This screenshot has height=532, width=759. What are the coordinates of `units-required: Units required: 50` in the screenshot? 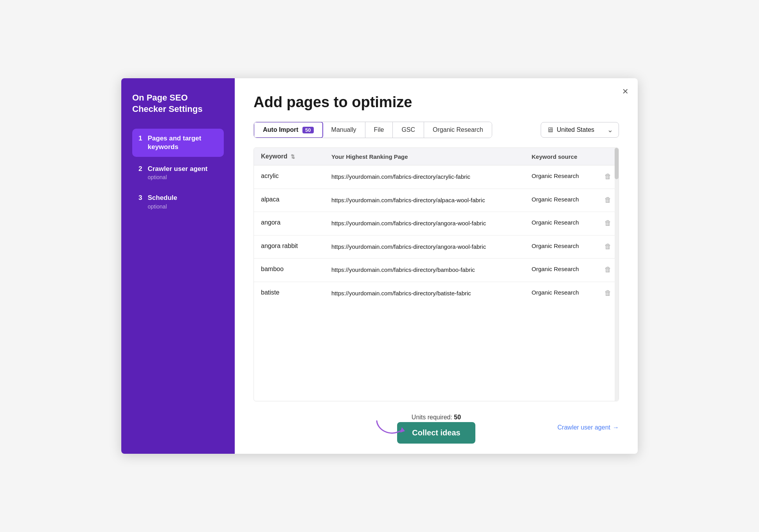 It's located at (436, 417).